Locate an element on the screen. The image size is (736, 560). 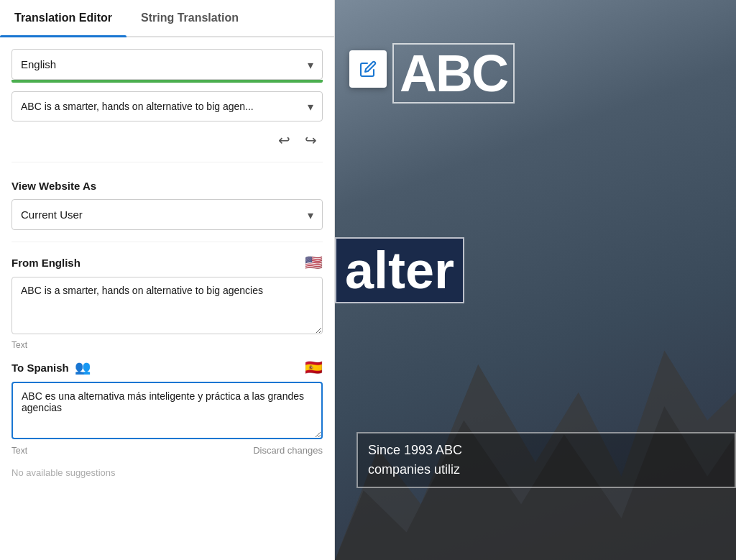
abc-text: ABC is located at coordinates (454, 73).